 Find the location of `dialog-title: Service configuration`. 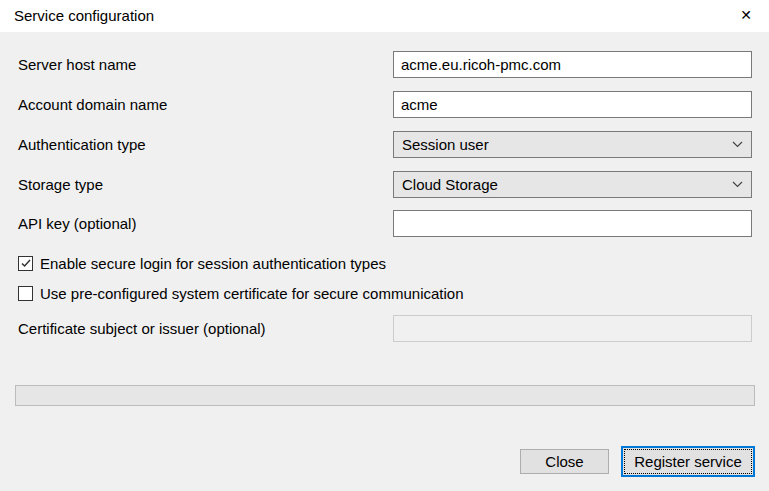

dialog-title: Service configuration is located at coordinates (84, 16).